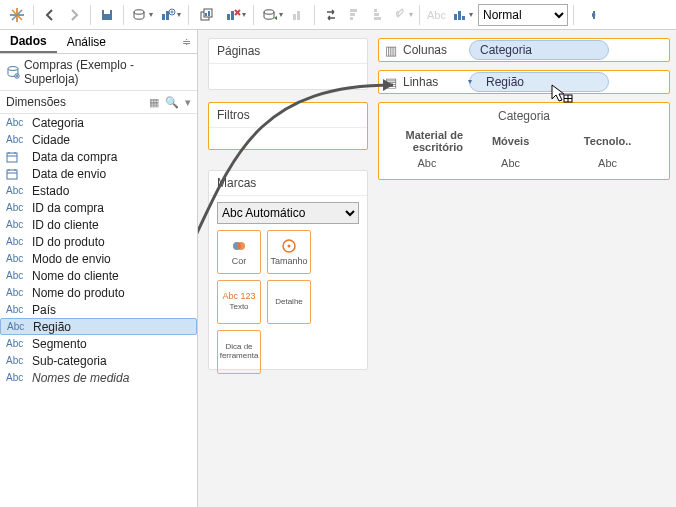 The height and width of the screenshot is (507, 676). Describe the element at coordinates (288, 184) in the screenshot. I see `marks-title: Marcas` at that location.